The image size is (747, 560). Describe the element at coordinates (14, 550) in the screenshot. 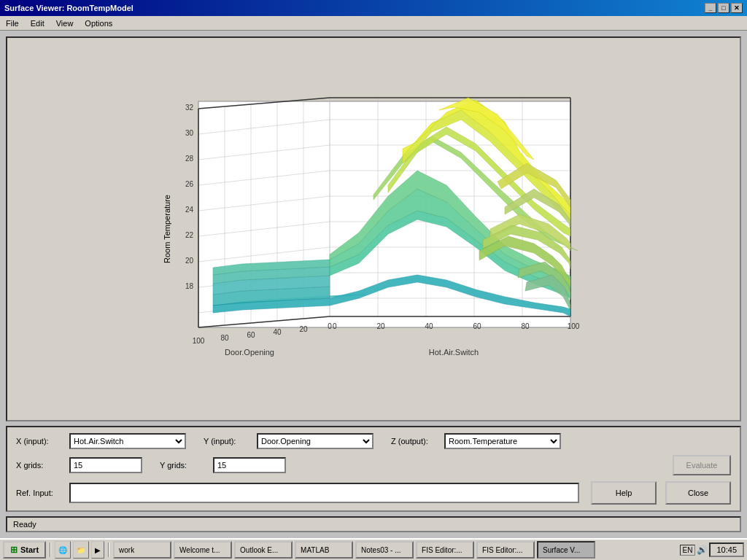

I see `start-icon: ⊞` at that location.